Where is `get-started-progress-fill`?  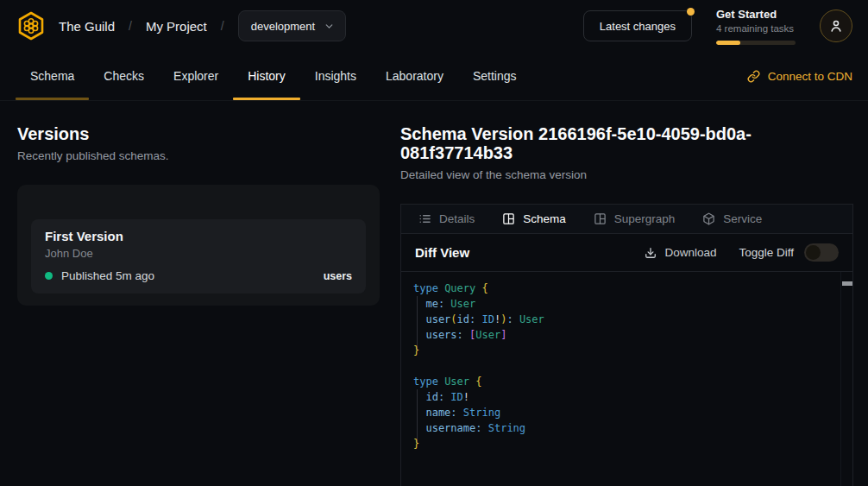 get-started-progress-fill is located at coordinates (728, 43).